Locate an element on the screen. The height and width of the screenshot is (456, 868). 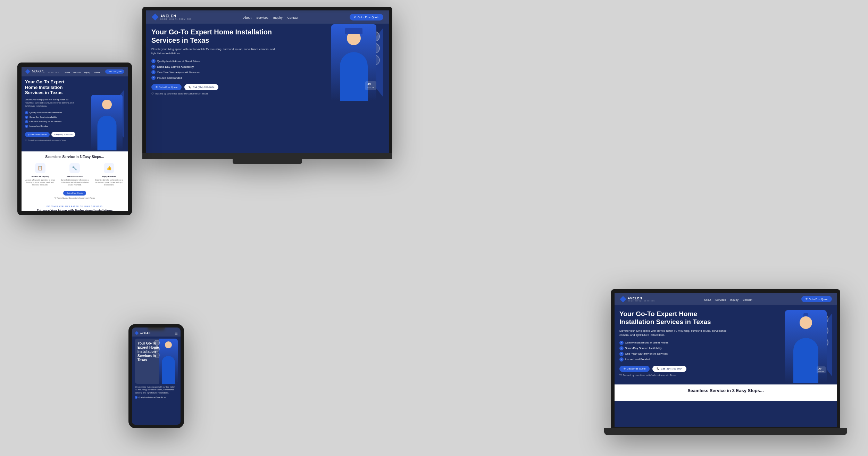
tablet-nav-contact: Contact is located at coordinates (97, 73).